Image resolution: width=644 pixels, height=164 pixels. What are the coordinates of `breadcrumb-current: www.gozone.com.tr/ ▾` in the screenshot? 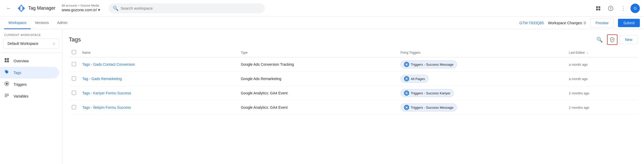 It's located at (81, 10).